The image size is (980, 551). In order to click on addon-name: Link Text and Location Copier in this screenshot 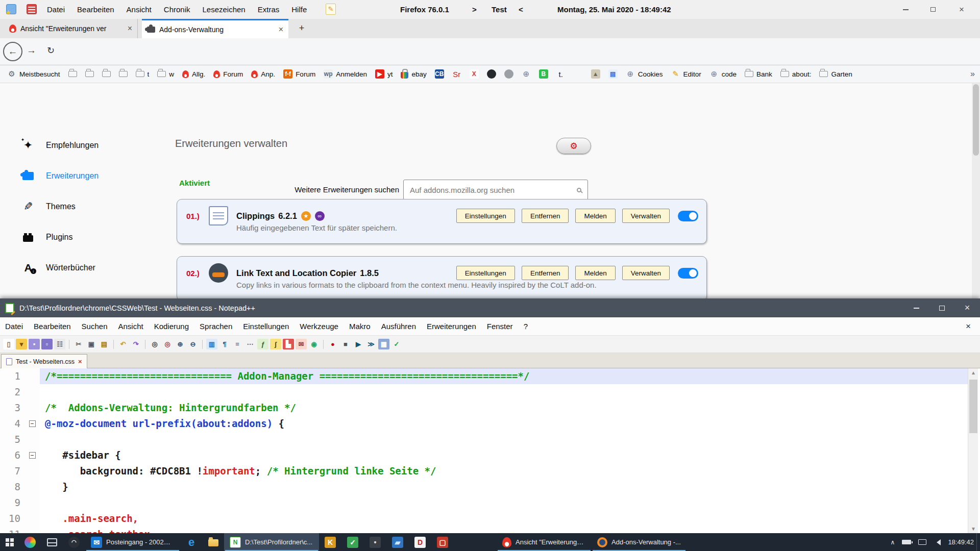, I will do `click(296, 273)`.